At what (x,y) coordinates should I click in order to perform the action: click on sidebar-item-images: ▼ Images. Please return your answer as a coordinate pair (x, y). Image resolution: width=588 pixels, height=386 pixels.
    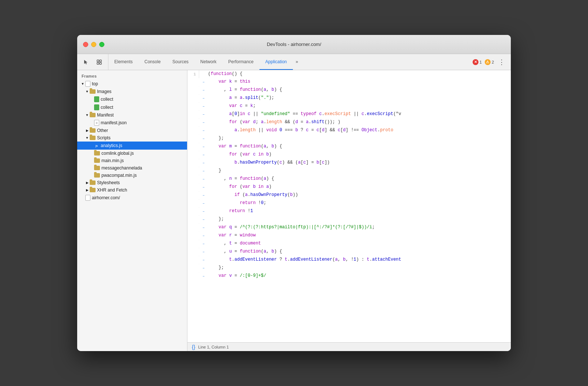
    Looking at the image, I should click on (132, 92).